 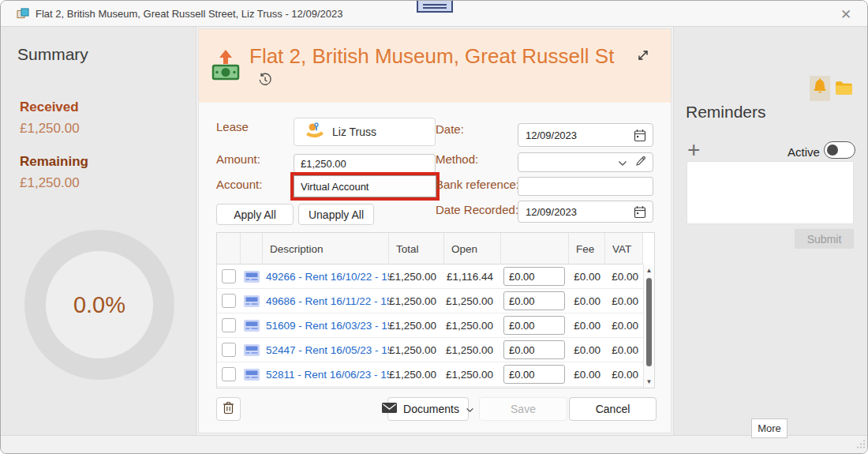 What do you see at coordinates (417, 249) in the screenshot?
I see `col-total: Total` at bounding box center [417, 249].